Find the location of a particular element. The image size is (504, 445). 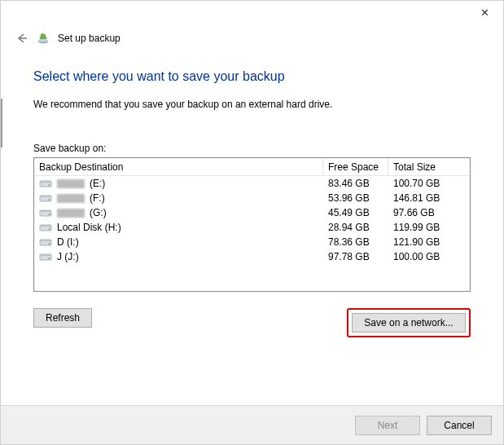

highlight-annotation: Save on a network... is located at coordinates (409, 323).